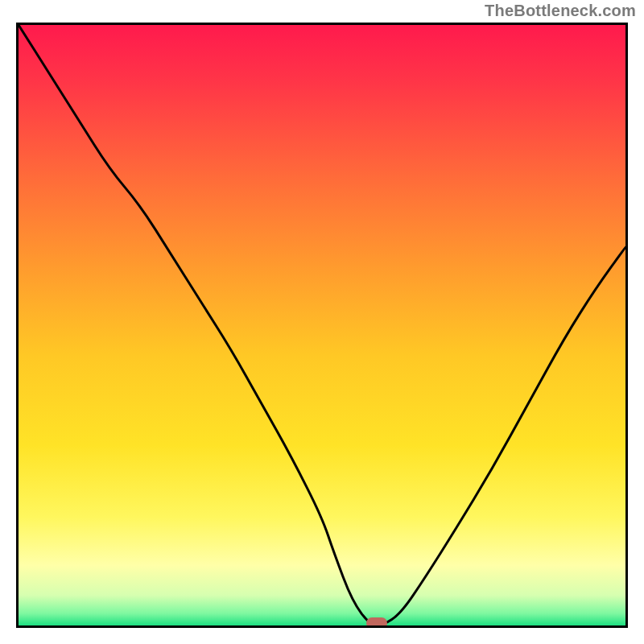  Describe the element at coordinates (377, 623) in the screenshot. I see `optimal-marker` at that location.